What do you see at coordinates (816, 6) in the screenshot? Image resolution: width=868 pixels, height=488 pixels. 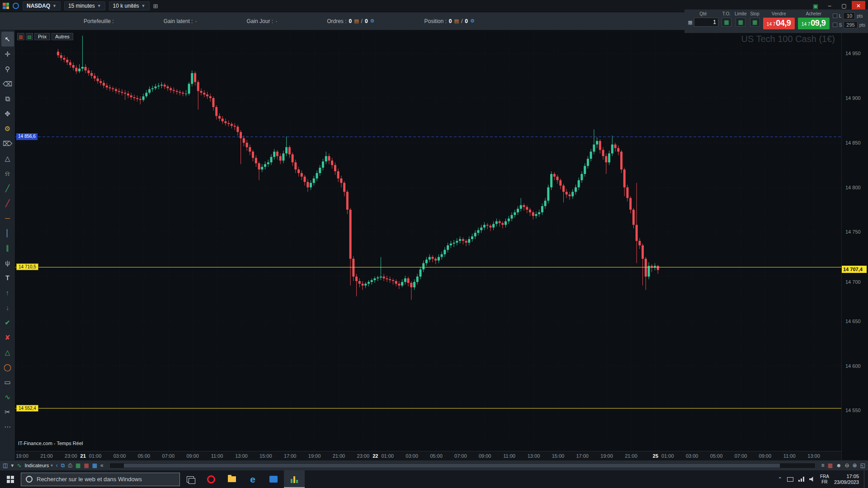 I see `plugin-icon: ▣` at bounding box center [816, 6].